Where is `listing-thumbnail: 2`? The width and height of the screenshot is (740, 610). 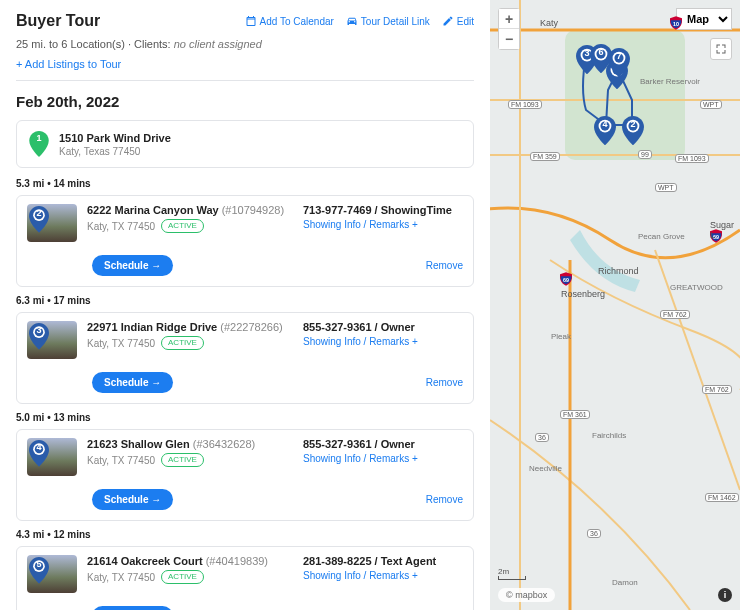
listing-thumbnail: 2 is located at coordinates (52, 223).